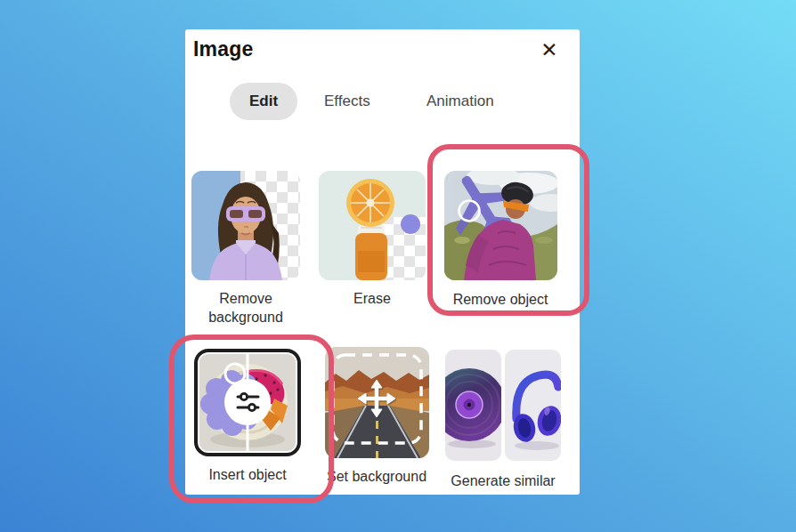 Image resolution: width=796 pixels, height=532 pixels. Describe the element at coordinates (549, 50) in the screenshot. I see `close-button: ✕` at that location.